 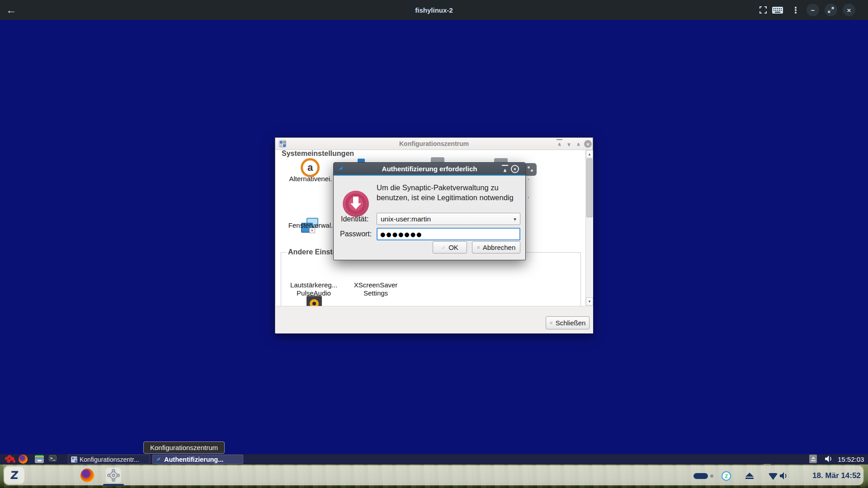 I want to click on terminal-prompt-icon: >_, so click(x=52, y=458).